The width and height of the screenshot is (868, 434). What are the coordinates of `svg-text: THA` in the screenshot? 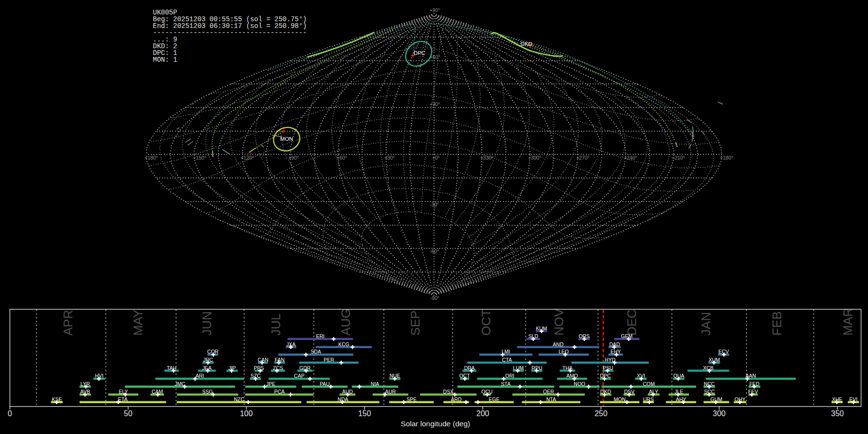 It's located at (567, 368).